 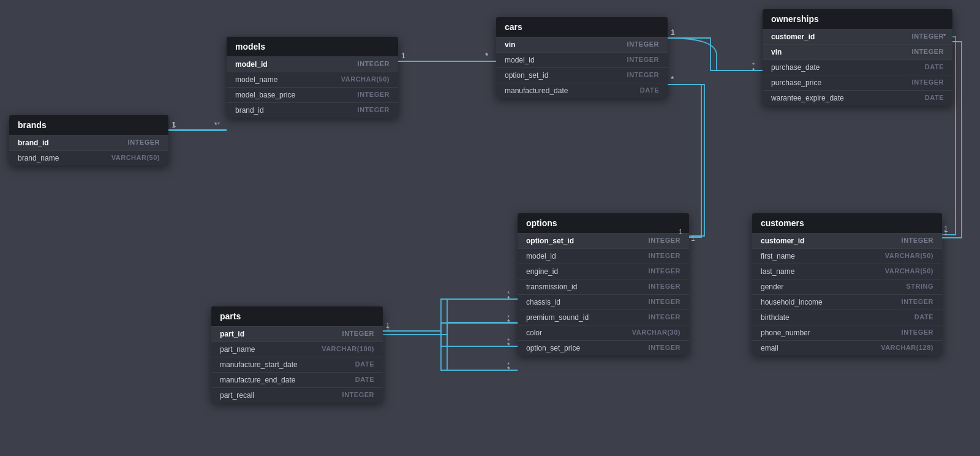 I want to click on col-type-ownerships-1: INTEGER, so click(x=928, y=52).